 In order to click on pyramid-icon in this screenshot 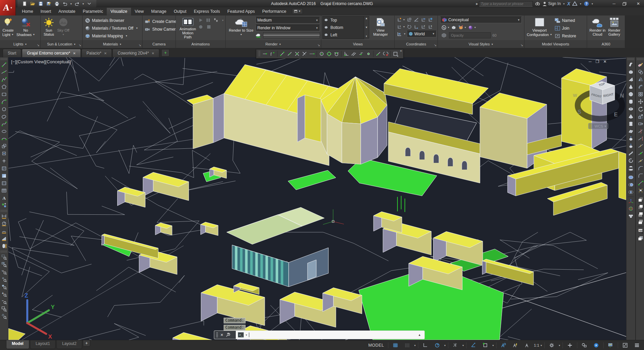, I will do `click(631, 116)`.